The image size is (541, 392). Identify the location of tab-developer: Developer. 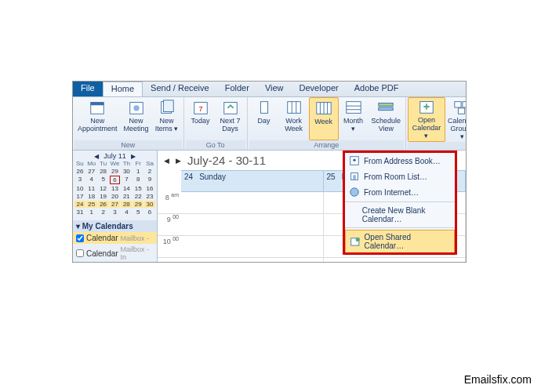
(319, 89).